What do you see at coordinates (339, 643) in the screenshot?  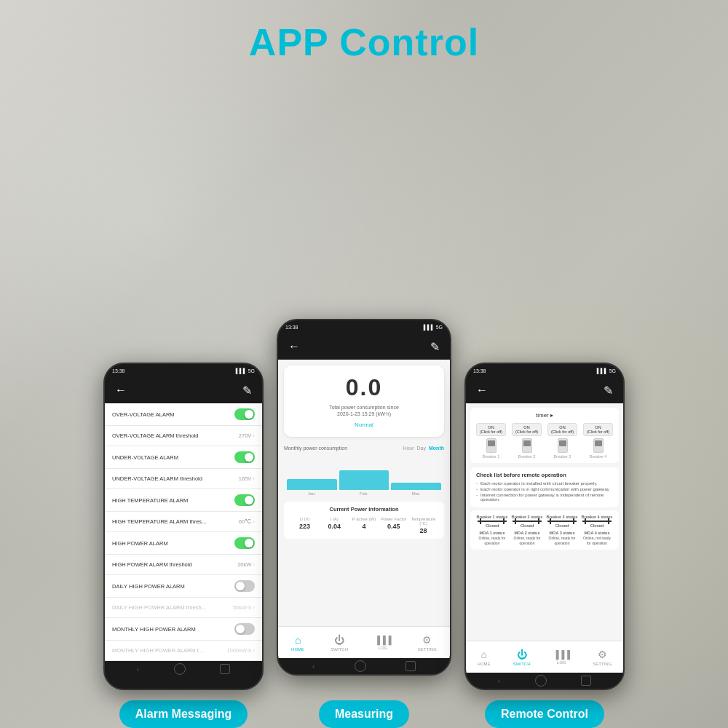 I see `nav-switch-center: ⏻ SWITCH` at bounding box center [339, 643].